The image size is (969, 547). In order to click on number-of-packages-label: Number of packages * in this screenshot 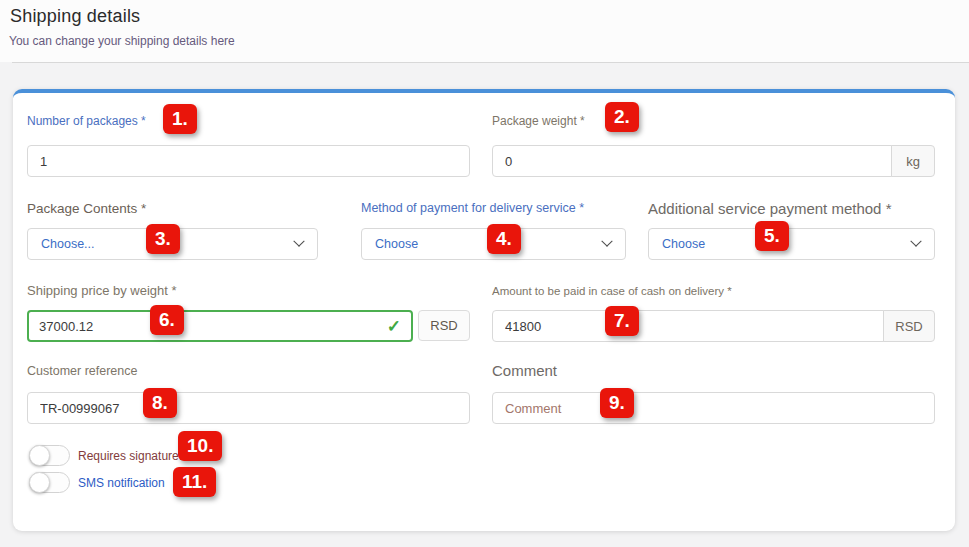, I will do `click(248, 122)`.